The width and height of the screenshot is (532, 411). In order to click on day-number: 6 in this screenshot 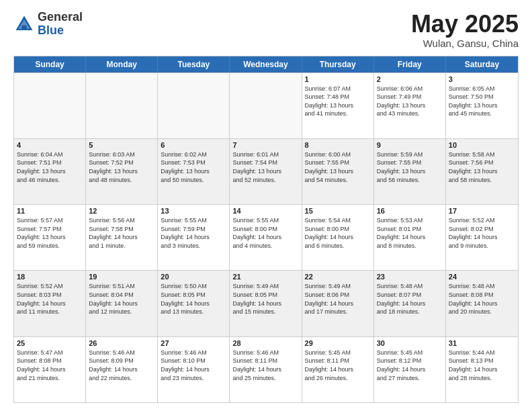, I will do `click(193, 145)`.